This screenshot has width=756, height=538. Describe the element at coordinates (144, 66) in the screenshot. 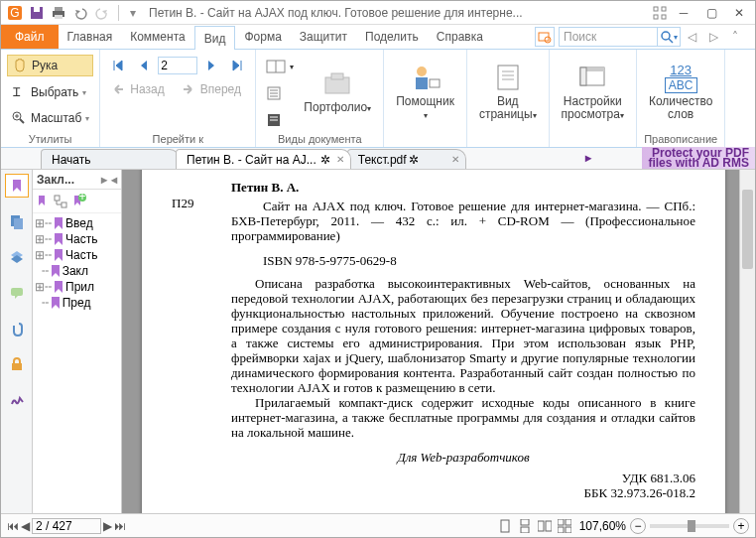

I see `prev-page-button` at that location.